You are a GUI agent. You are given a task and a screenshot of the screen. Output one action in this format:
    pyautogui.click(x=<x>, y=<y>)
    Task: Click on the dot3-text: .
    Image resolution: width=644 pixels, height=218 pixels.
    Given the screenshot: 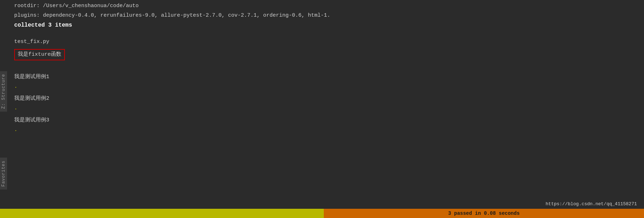 What is the action you would take?
    pyautogui.click(x=16, y=130)
    